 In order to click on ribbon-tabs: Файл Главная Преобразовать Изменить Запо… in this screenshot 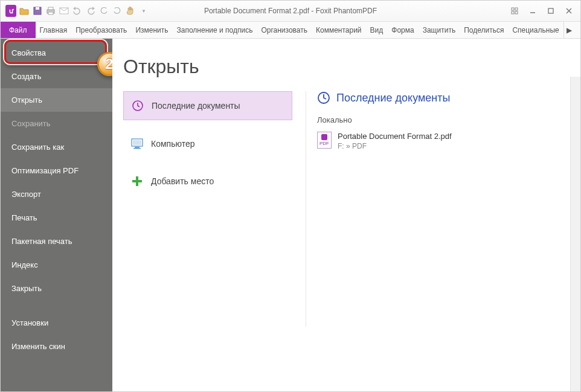, I will do `click(290, 30)`.